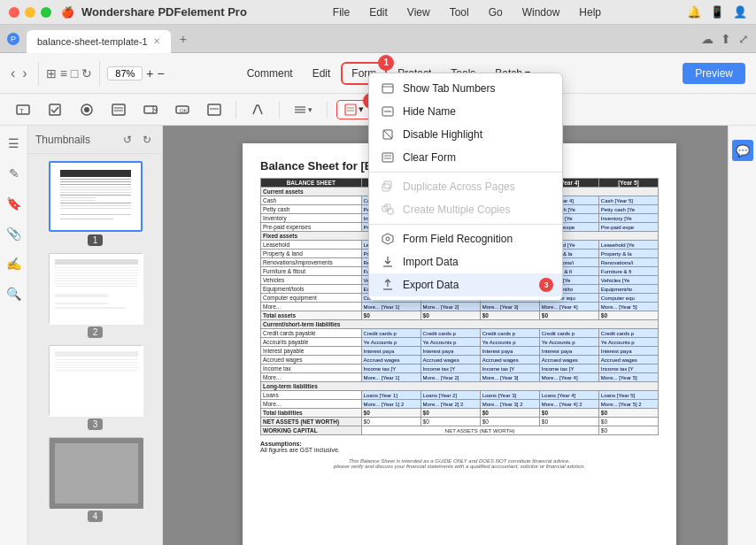 This screenshot has height=545, width=756. I want to click on rotate-icon: ↻, so click(87, 73).